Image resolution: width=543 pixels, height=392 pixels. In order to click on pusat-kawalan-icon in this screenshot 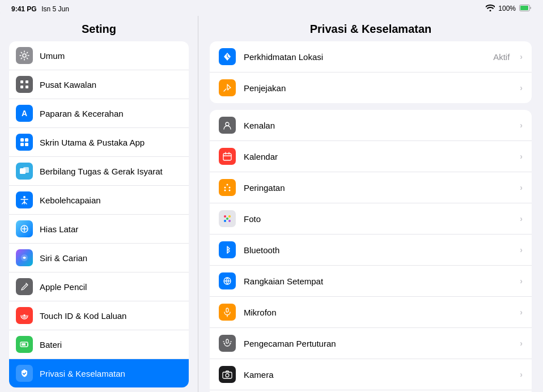, I will do `click(24, 84)`.